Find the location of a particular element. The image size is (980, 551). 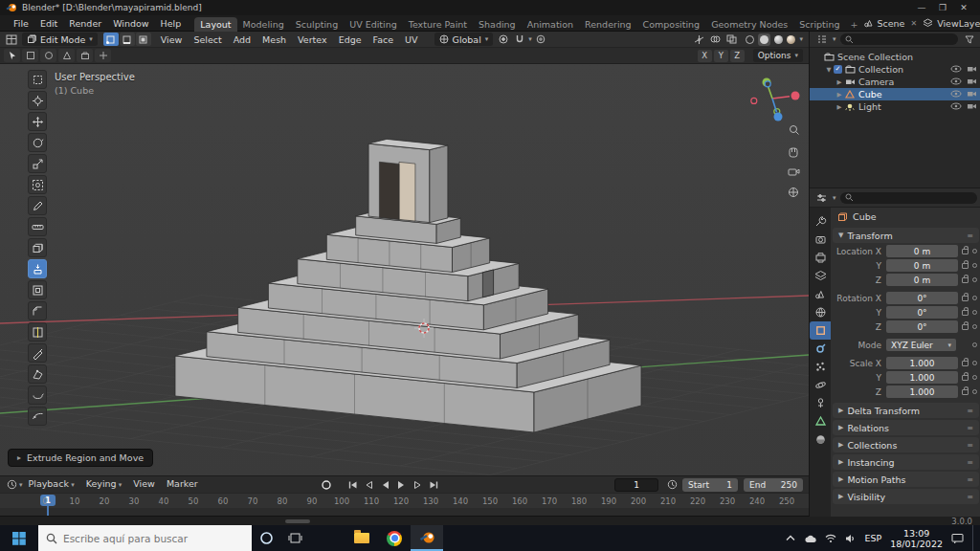

mirror-x-toggle: X is located at coordinates (704, 55).